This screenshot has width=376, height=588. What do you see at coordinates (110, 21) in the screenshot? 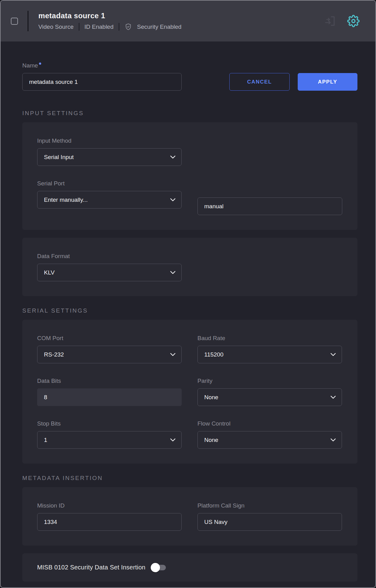
I see `title-block: metadata source 1 Video Source ID Enable…` at bounding box center [110, 21].